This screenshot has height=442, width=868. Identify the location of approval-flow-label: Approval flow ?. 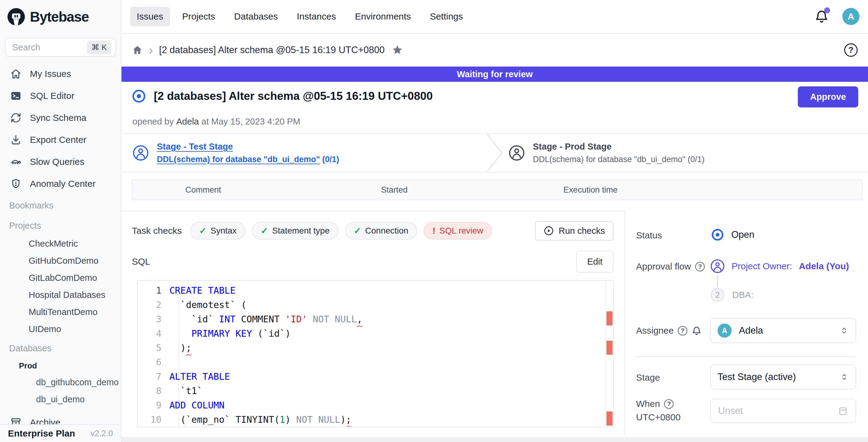
(671, 266).